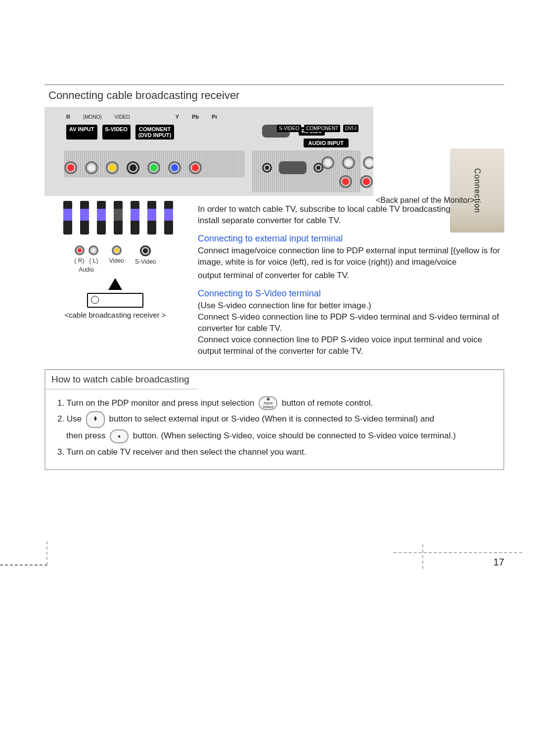 This screenshot has height=756, width=534. I want to click on up-down-button-icon, so click(95, 420).